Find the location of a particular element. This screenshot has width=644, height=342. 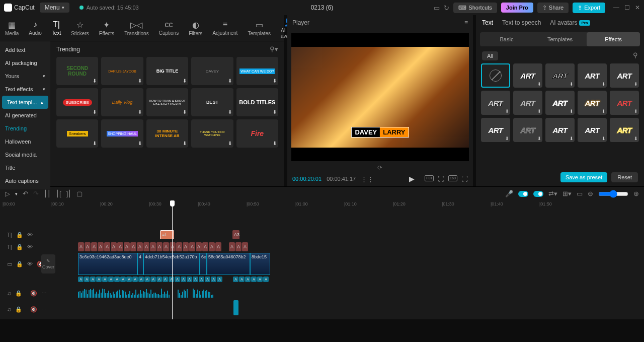

sidebar-item-0: Add text is located at coordinates (25, 50).